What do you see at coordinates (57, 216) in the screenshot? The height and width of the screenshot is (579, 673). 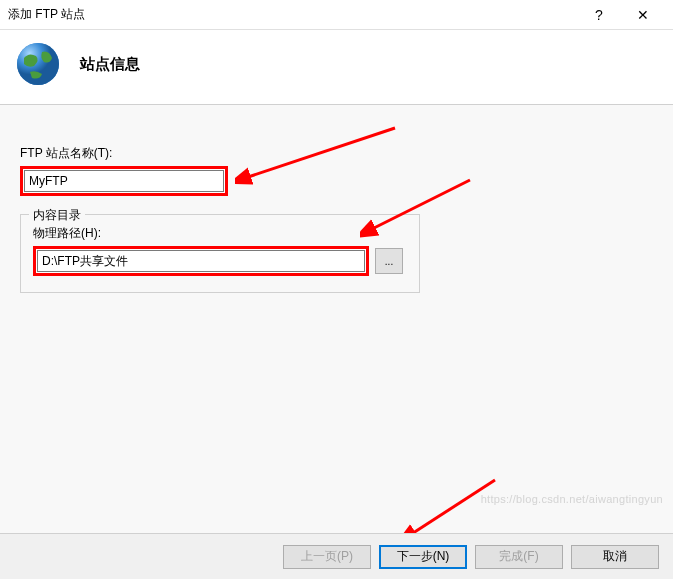 I see `content-dir-legend: 内容目录` at bounding box center [57, 216].